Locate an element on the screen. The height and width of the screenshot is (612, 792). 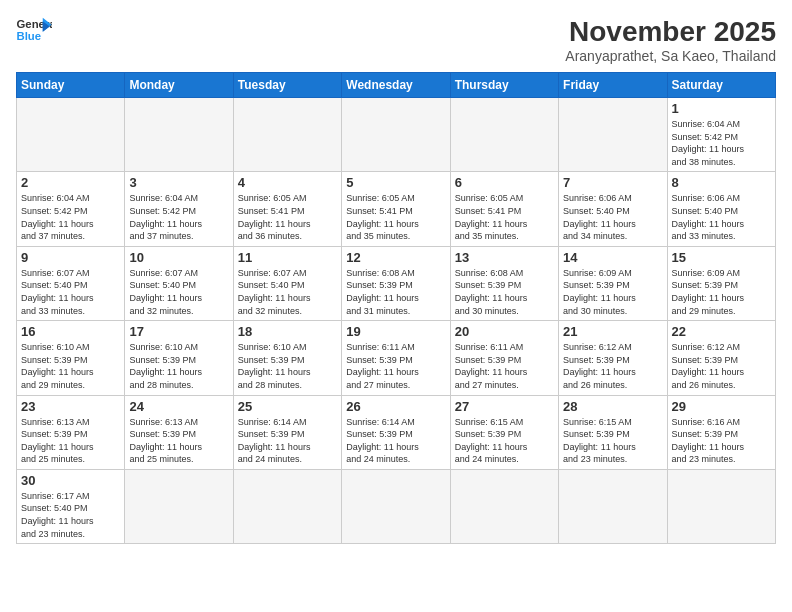
calendar-cell-10-2-1: 10Sunrise: 6:07 AM Sunset: 5:40 PM Dayli… is located at coordinates (179, 283).